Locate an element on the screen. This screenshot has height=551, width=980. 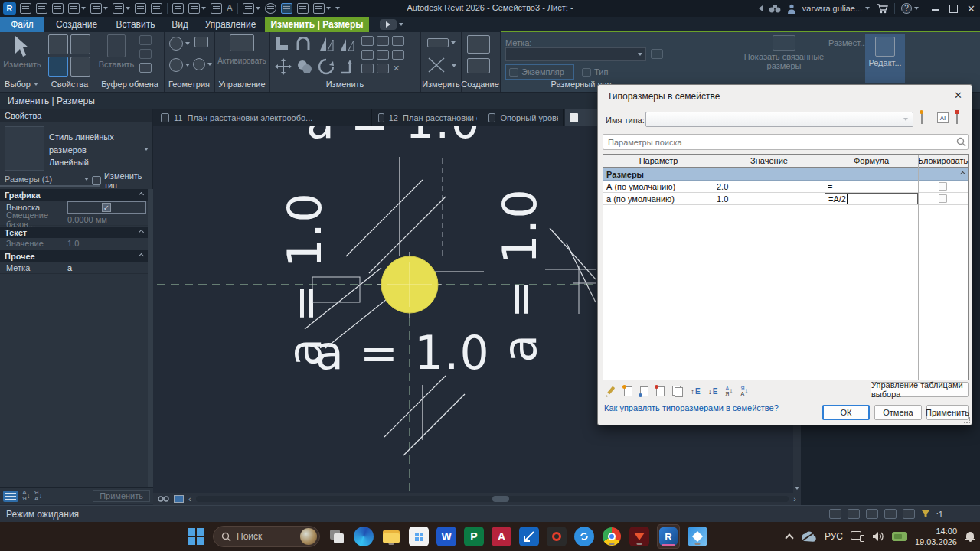
panel-label-select: Выбор is located at coordinates (21, 84).